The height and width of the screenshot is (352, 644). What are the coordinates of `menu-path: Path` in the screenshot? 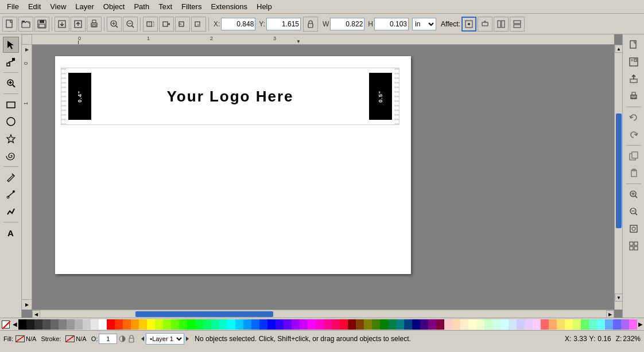 It's located at (141, 7).